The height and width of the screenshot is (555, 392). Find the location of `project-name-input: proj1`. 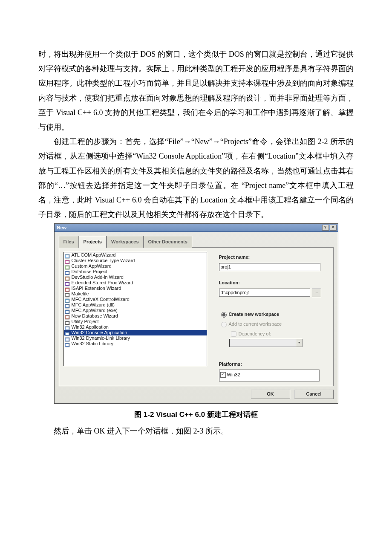

project-name-input: proj1 is located at coordinates (270, 267).